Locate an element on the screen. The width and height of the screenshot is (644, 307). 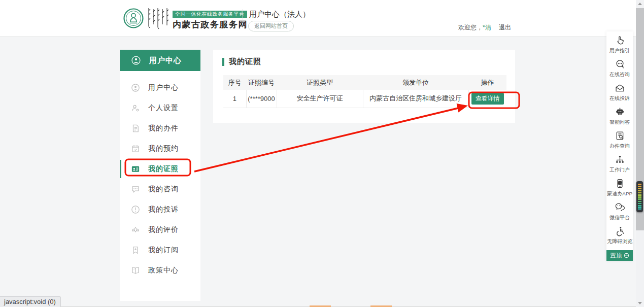
rp-item-label: 在线咨询 is located at coordinates (620, 74).